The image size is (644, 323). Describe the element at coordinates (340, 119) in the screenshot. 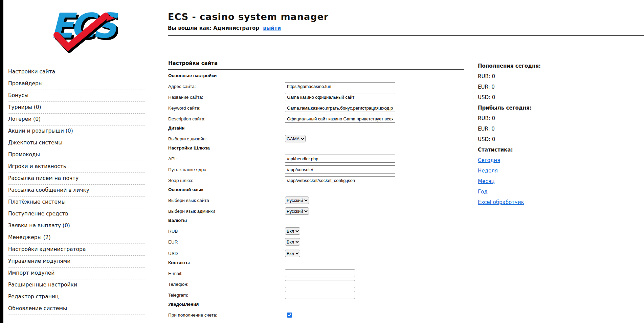

I see `site-description-input` at that location.